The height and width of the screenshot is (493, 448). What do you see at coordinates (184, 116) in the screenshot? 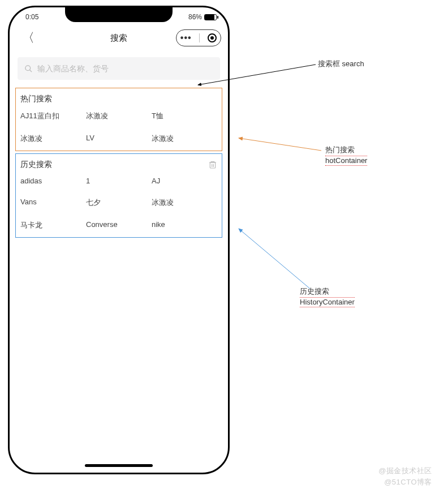
I see `hot-tag: T恤` at bounding box center [184, 116].